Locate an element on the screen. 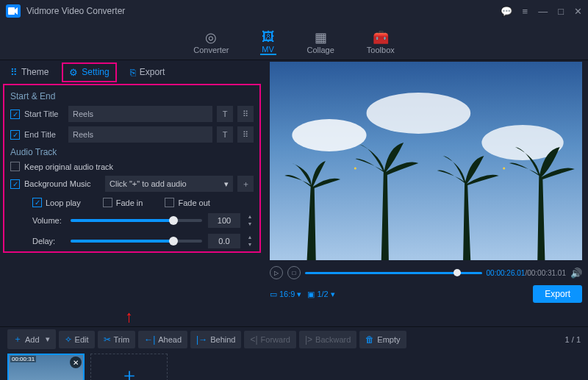  play-button: ▷ is located at coordinates (276, 273).